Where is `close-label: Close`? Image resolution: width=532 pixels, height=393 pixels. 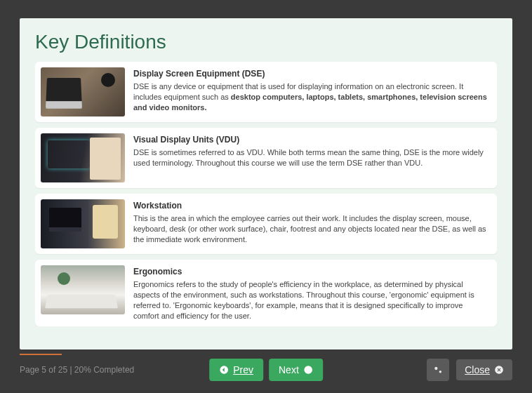 close-label: Close is located at coordinates (477, 370).